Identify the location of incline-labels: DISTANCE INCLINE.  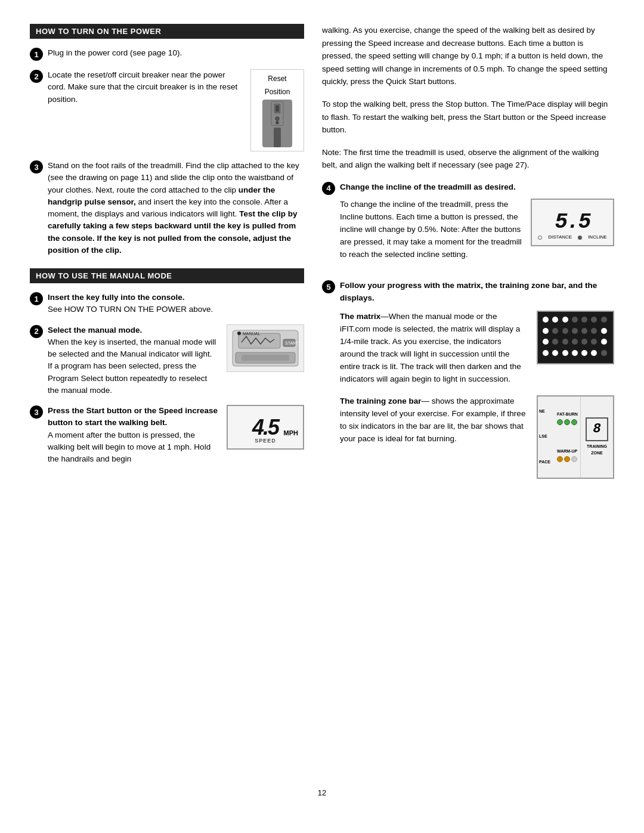
(572, 237).